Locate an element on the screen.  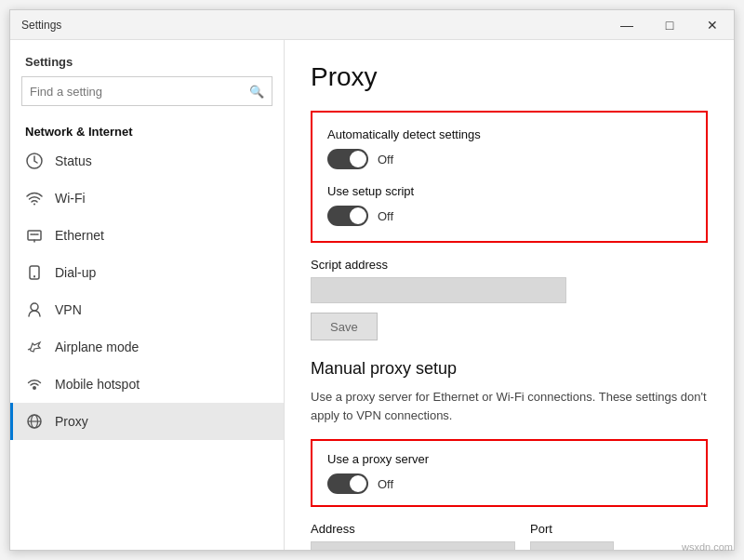
auto-detect-toggle is located at coordinates (348, 159).